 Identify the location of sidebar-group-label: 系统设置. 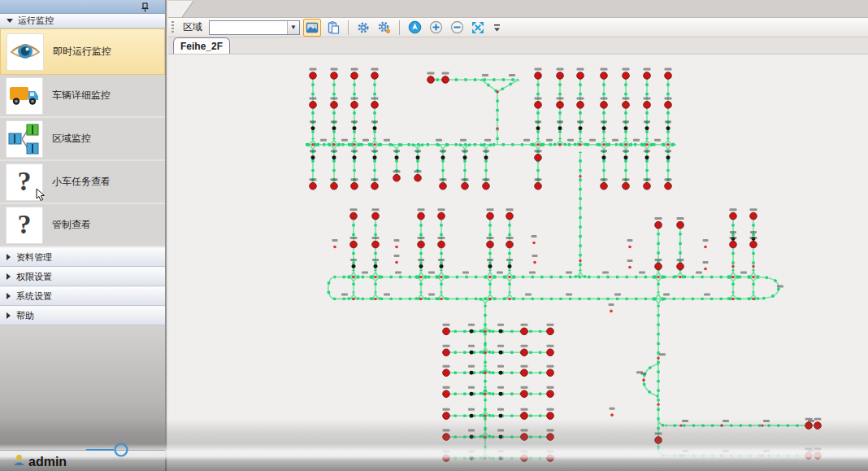
(34, 296).